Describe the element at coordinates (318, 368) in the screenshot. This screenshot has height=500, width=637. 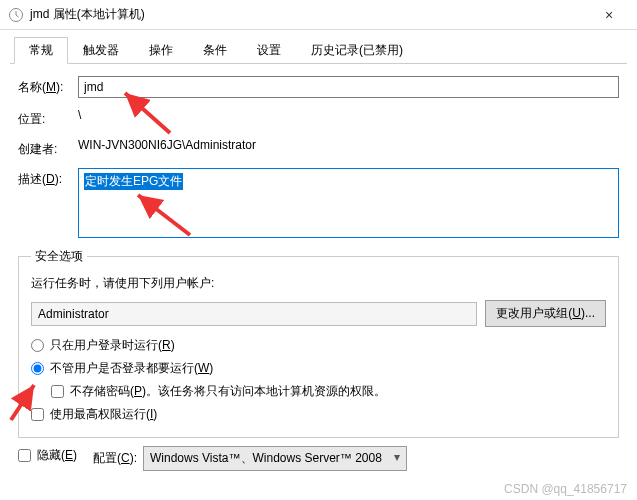
I see `radio-any-user: 不管用户是否登录都要运行(W)` at that location.